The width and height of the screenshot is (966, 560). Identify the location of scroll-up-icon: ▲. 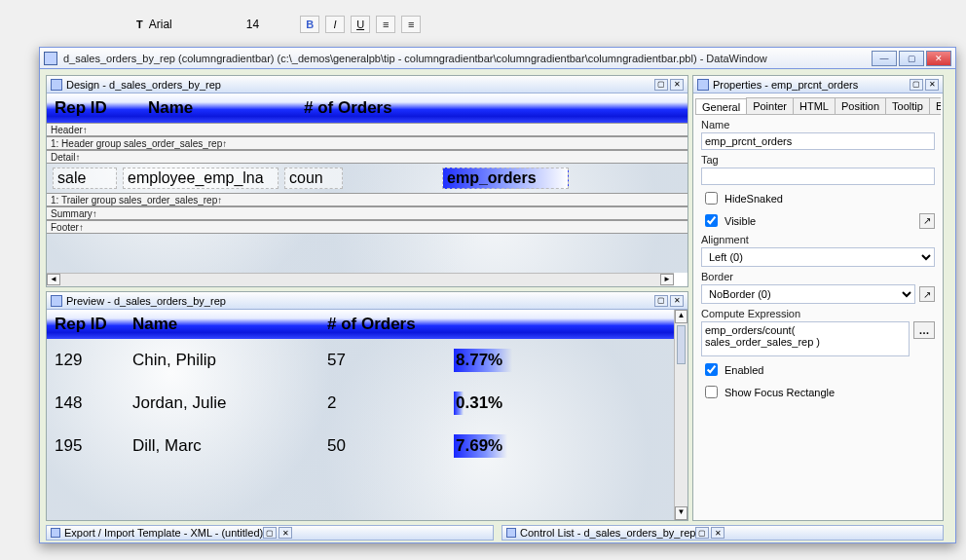
(682, 317).